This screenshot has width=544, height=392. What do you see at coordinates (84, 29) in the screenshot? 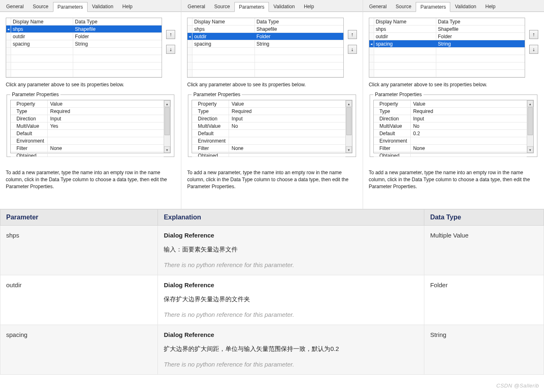
I see `param-row: ◂shpsShapefile` at bounding box center [84, 29].